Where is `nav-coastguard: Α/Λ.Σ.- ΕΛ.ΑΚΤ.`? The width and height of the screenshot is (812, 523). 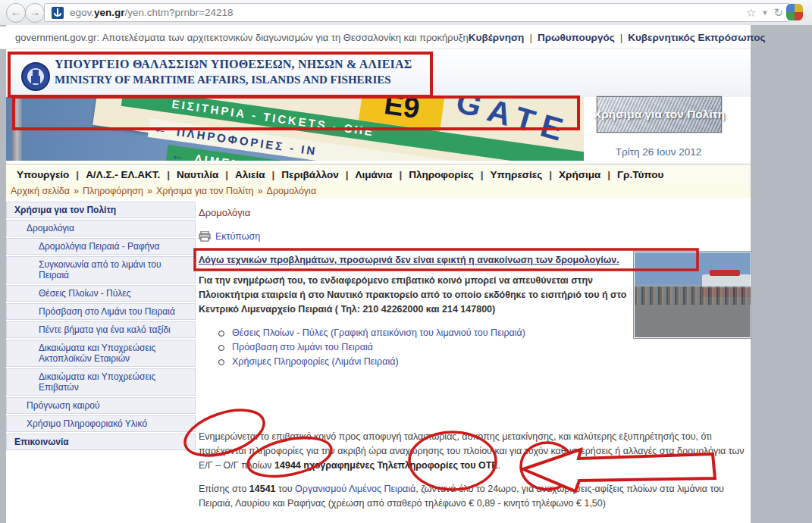
nav-coastguard: Α/Λ.Σ.- ΕΛ.ΑΚΤ. is located at coordinates (123, 174).